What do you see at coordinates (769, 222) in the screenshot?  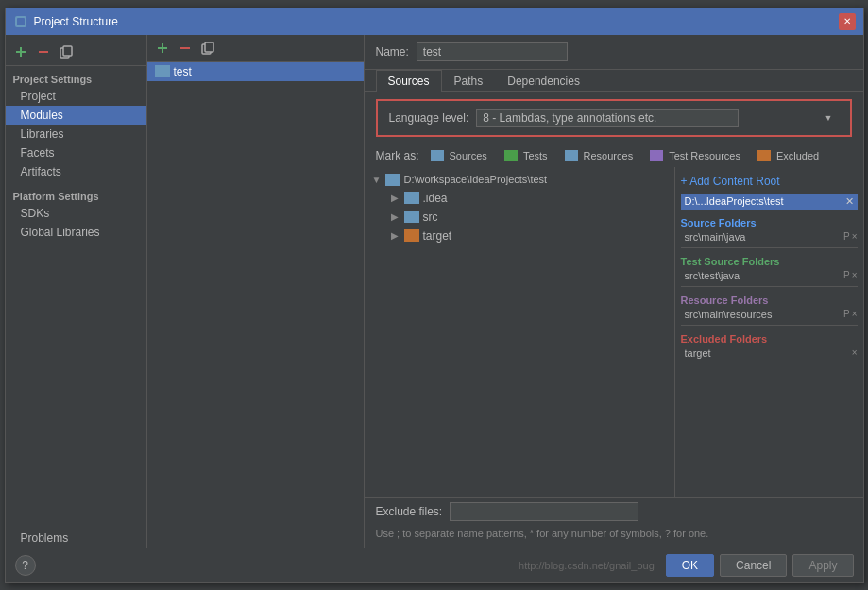 I see `source-folders-title: Source Folders` at bounding box center [769, 222].